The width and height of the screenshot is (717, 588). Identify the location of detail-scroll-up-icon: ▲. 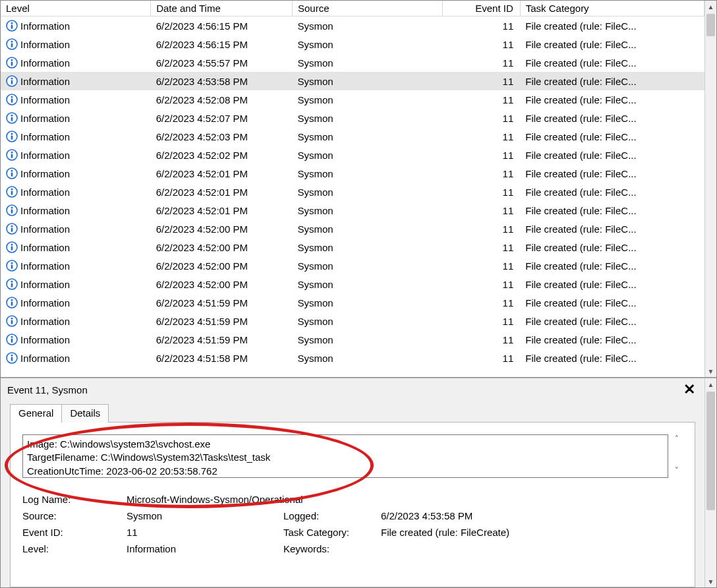
(710, 384).